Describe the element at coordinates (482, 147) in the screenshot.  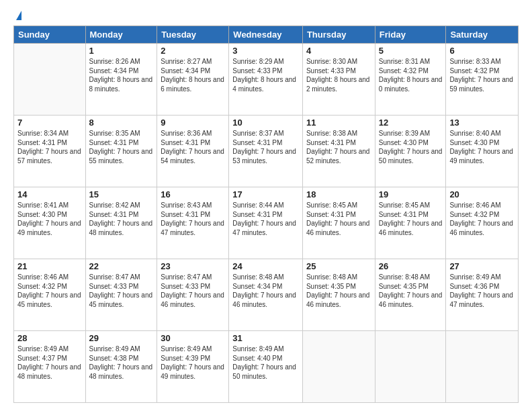
I see `day-info: Sunrise: 8:40 AMSunset: 4:30 PMDaylight:…` at that location.